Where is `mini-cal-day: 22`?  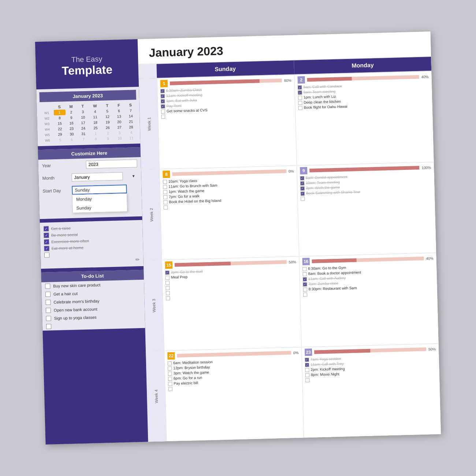 mini-cal-day: 22 is located at coordinates (60, 129).